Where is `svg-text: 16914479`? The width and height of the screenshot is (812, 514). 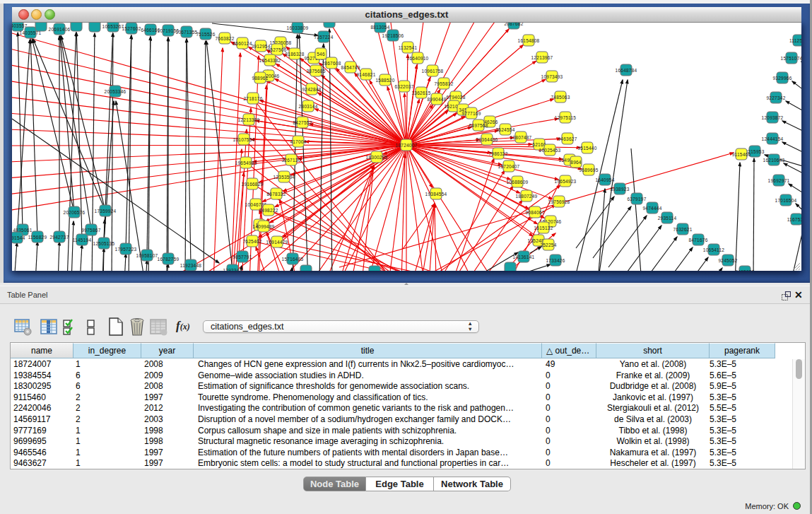
svg-text: 16914479 is located at coordinates (277, 242).